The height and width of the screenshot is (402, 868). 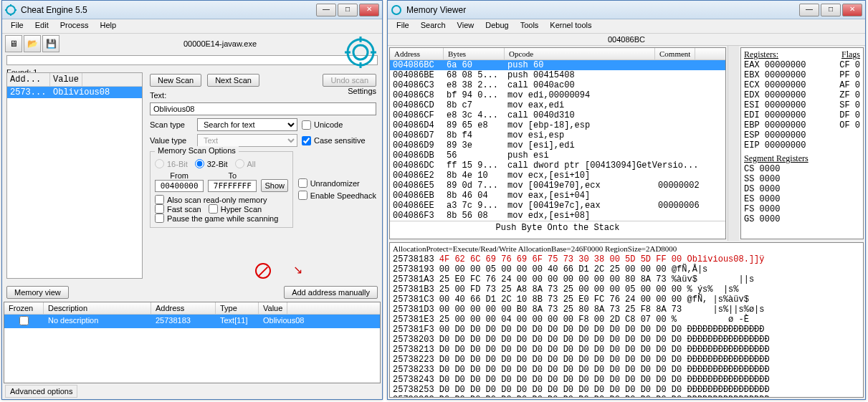 I want to click on hex-row: 257381B3 25 00 FD 73 25 A8 8A 73 25 00 0…, so click(x=626, y=289).